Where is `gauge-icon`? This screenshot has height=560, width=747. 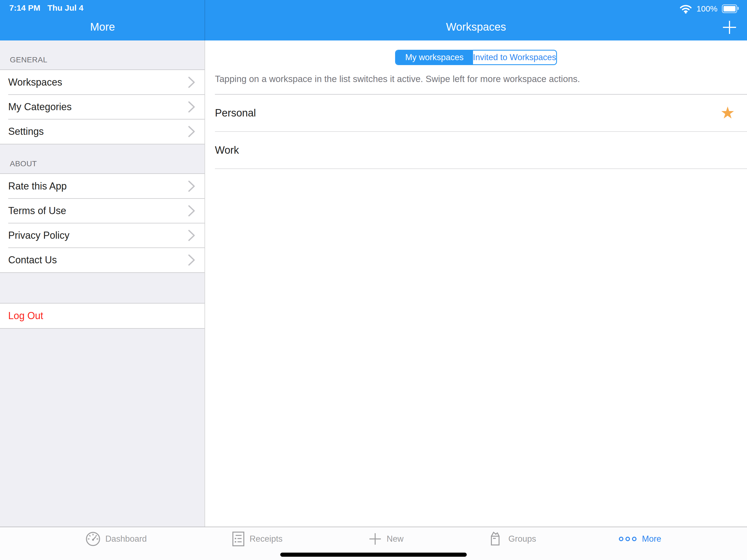 gauge-icon is located at coordinates (93, 539).